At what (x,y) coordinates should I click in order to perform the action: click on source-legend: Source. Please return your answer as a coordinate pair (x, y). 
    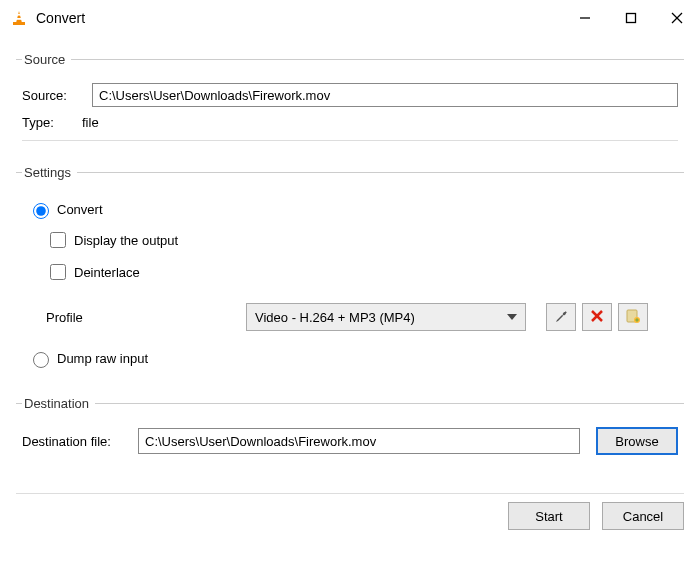
    Looking at the image, I should click on (46, 60).